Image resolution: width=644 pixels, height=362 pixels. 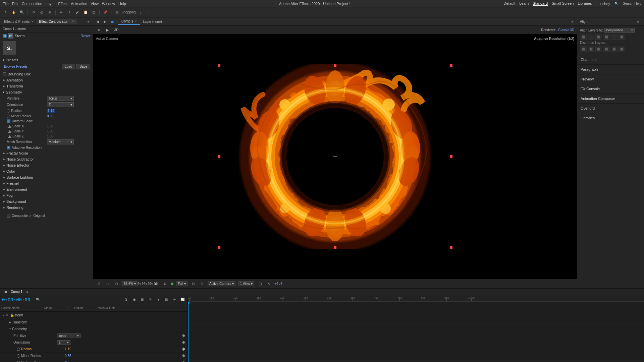 I want to click on effects-tab-close: ✕, so click(x=33, y=21).